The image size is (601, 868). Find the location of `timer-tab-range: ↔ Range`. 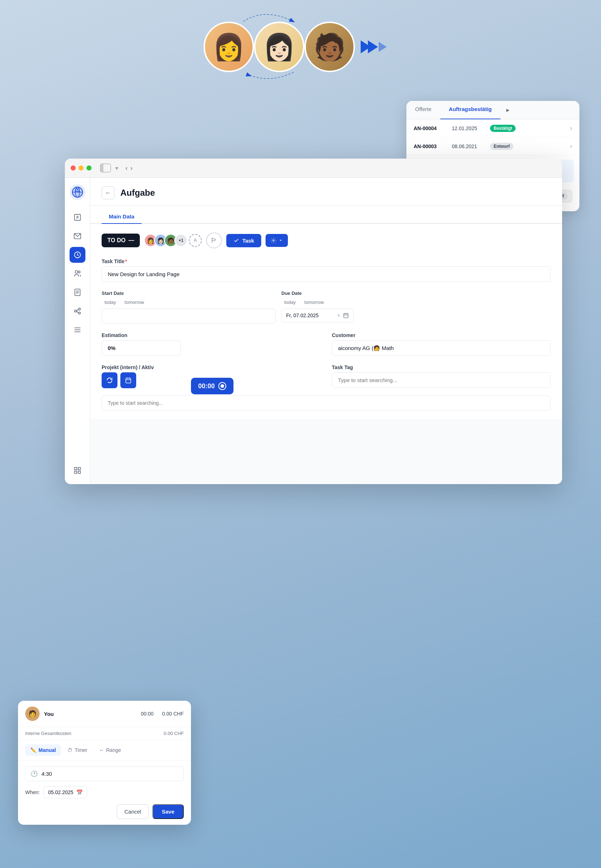

timer-tab-range: ↔ Range is located at coordinates (110, 750).